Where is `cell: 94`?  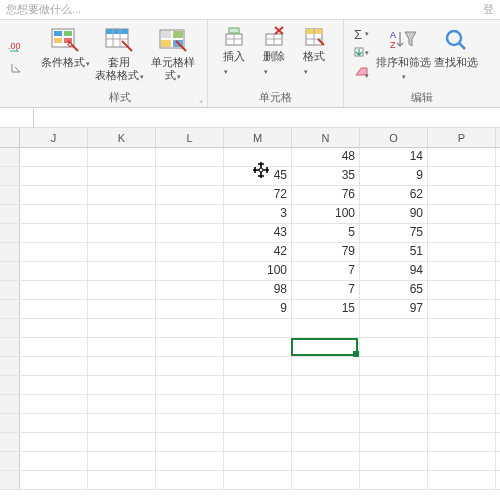
cell: 94 is located at coordinates (394, 271).